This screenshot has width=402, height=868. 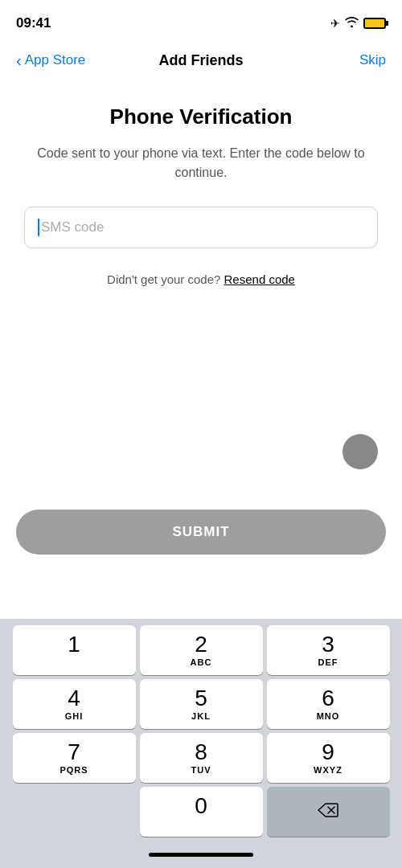 I want to click on text-cursor, so click(x=39, y=227).